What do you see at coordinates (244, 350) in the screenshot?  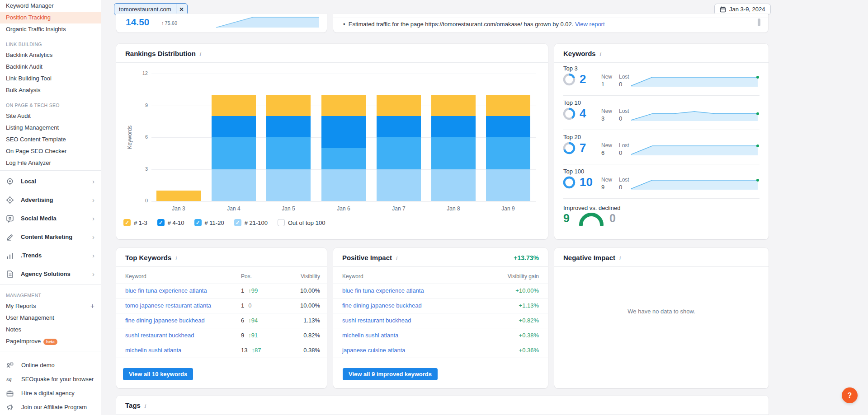 I see `position-value: 13` at bounding box center [244, 350].